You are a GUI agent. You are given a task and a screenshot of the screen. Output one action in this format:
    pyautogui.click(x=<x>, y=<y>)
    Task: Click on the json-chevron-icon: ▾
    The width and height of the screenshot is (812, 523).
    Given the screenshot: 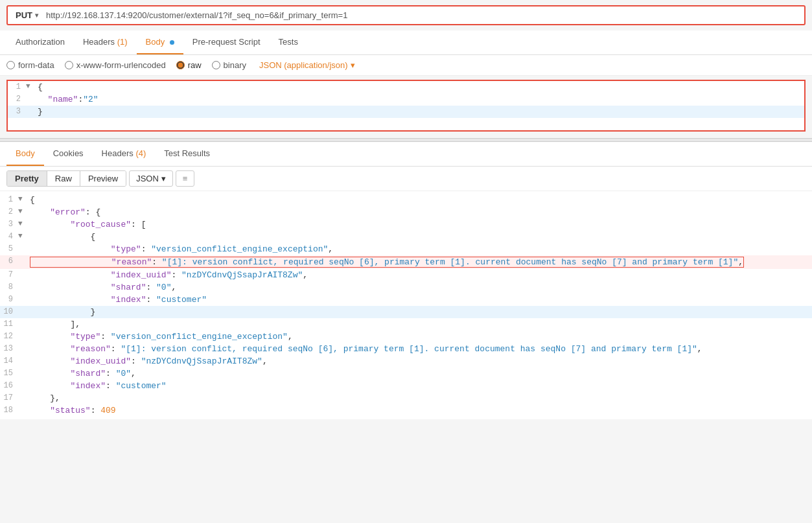 What is the action you would take?
    pyautogui.click(x=353, y=65)
    